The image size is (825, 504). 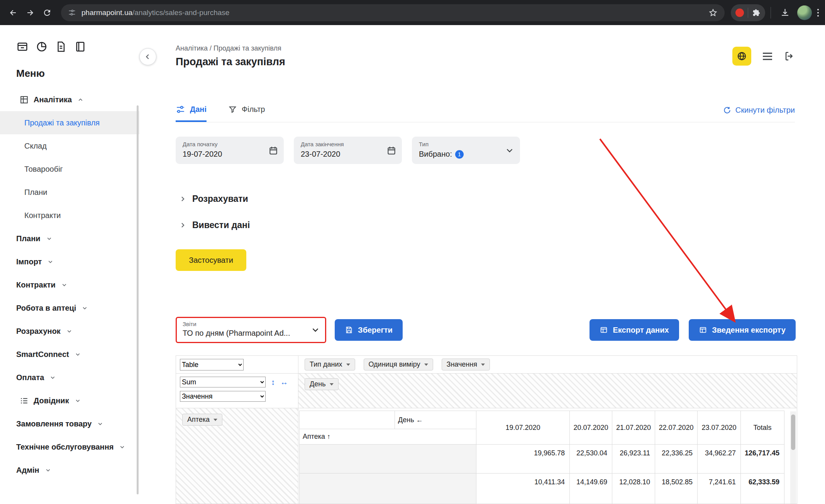 I want to click on section-output-data: Вивести дані, so click(x=214, y=225).